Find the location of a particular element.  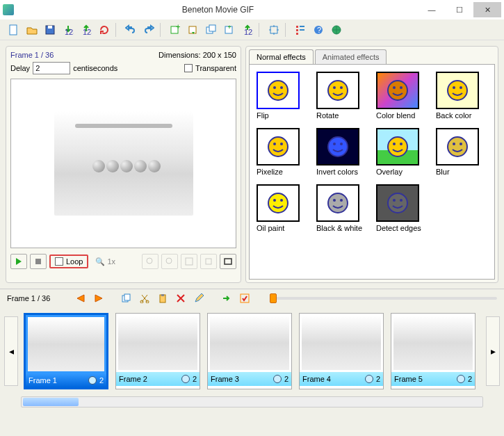

next-frame-icon is located at coordinates (99, 298).